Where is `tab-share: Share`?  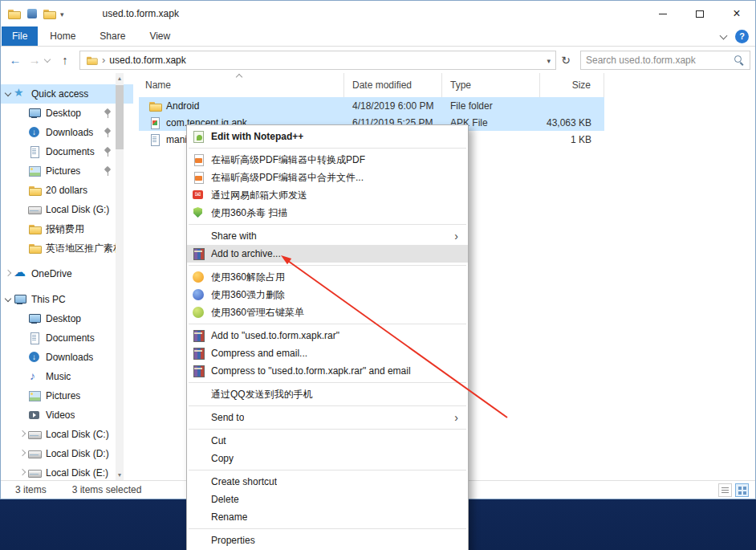
tab-share: Share is located at coordinates (112, 36).